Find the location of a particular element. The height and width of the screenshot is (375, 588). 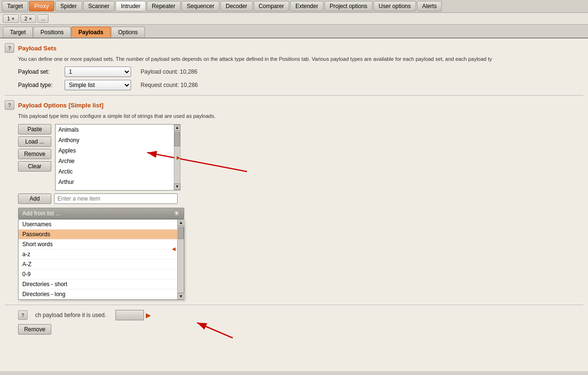

payload-list-container: Animals Anthony Apples Archie Arctic Art… is located at coordinates (118, 157).